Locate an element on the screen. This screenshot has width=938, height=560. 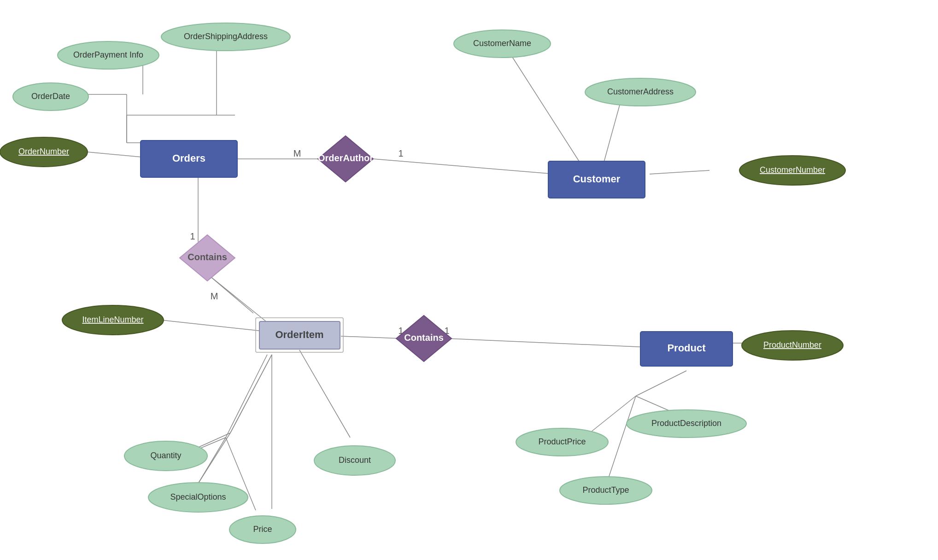
customer-entity-label: Customer is located at coordinates (597, 179).